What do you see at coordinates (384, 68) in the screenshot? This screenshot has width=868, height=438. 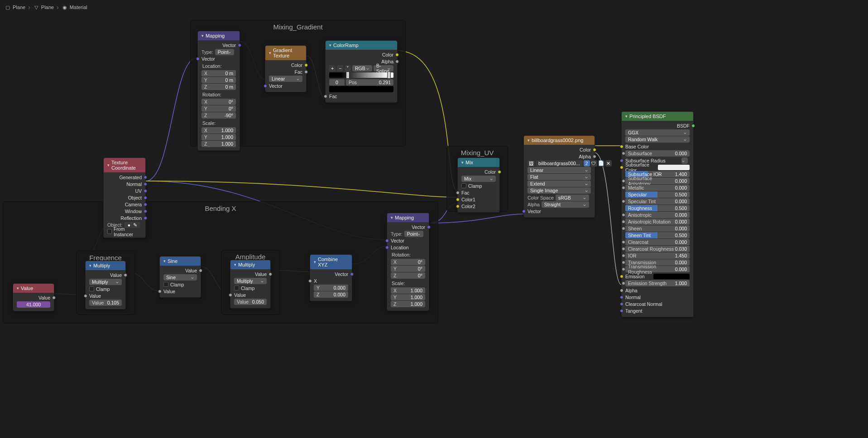 I see `ramp-interp: B-Spline` at bounding box center [384, 68].